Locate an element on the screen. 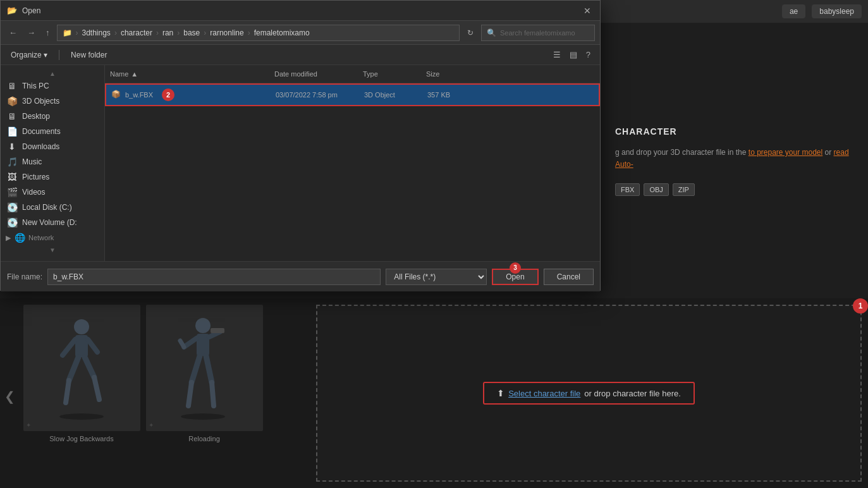  search-icon: 🔍 is located at coordinates (492, 33).